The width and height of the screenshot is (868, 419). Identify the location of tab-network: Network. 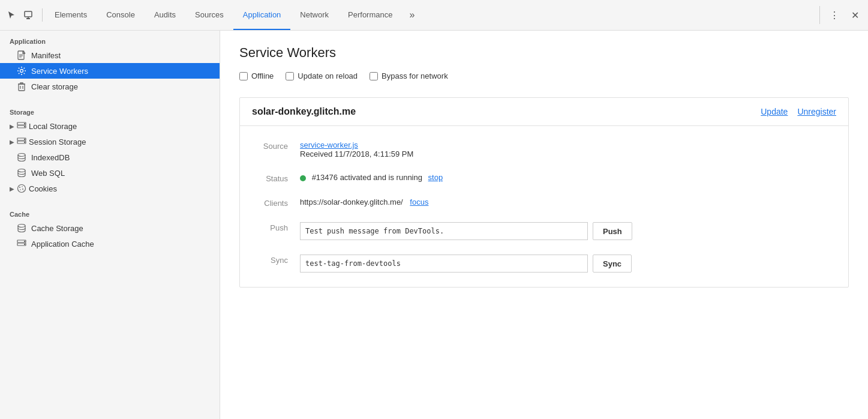
(314, 15).